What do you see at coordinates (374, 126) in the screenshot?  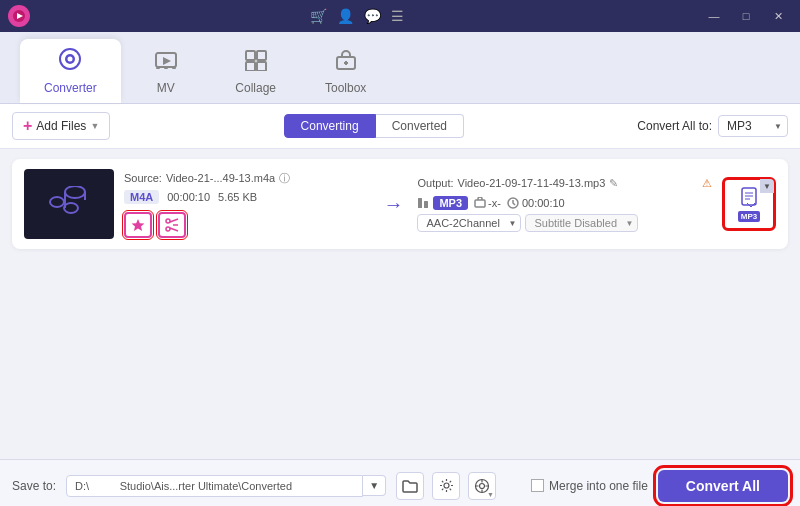 I see `status-tabs: Converting Converted` at bounding box center [374, 126].